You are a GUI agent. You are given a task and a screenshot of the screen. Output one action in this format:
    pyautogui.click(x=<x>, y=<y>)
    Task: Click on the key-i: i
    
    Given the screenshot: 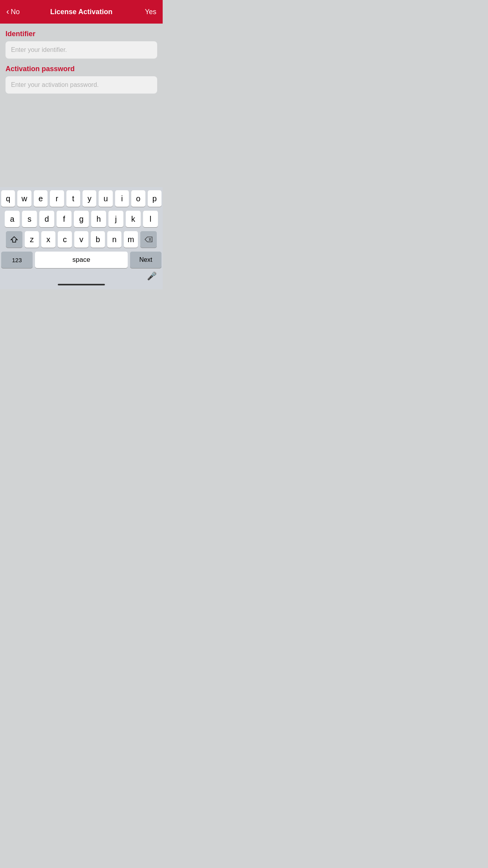 What is the action you would take?
    pyautogui.click(x=122, y=199)
    